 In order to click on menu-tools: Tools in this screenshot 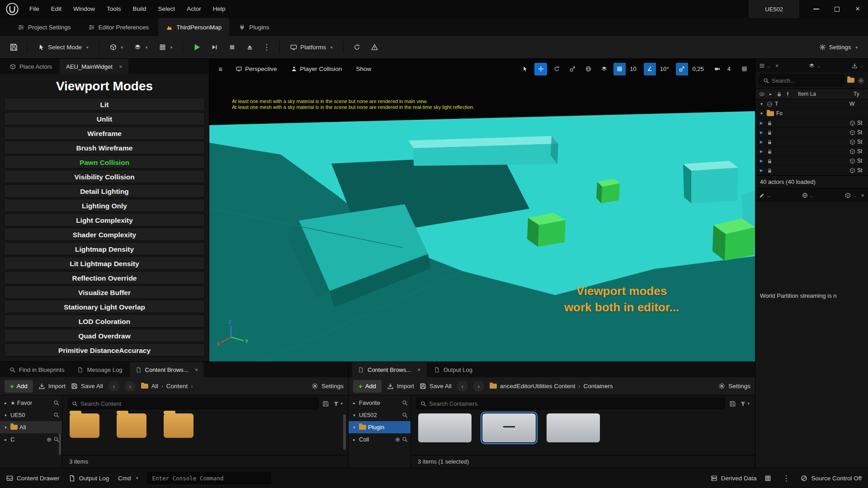, I will do `click(114, 9)`.